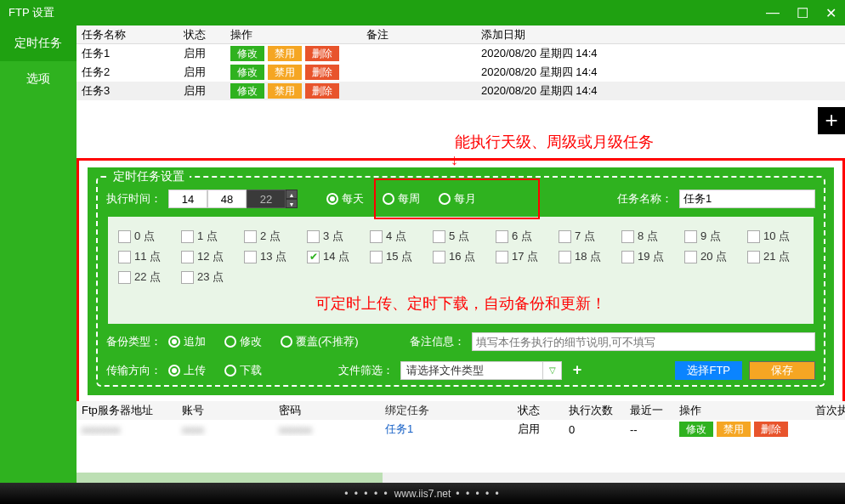 This screenshot has width=845, height=504. What do you see at coordinates (586, 257) in the screenshot?
I see `hour-checkbox: 18 点` at bounding box center [586, 257].